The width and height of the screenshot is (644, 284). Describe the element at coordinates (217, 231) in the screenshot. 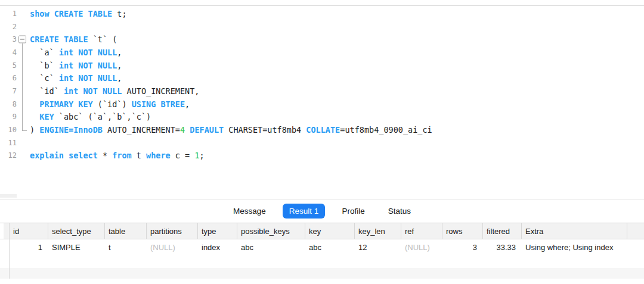

I see `column-header-type: type` at that location.